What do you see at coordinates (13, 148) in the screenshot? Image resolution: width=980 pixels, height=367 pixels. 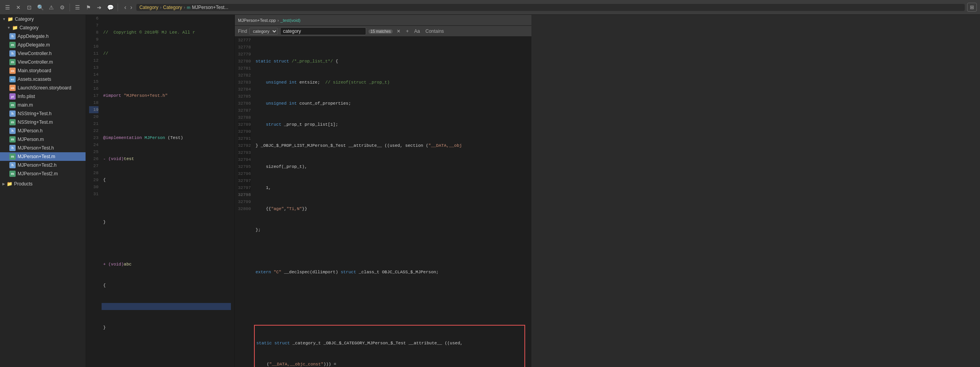 I see `file-icon-h4: h` at bounding box center [13, 148].